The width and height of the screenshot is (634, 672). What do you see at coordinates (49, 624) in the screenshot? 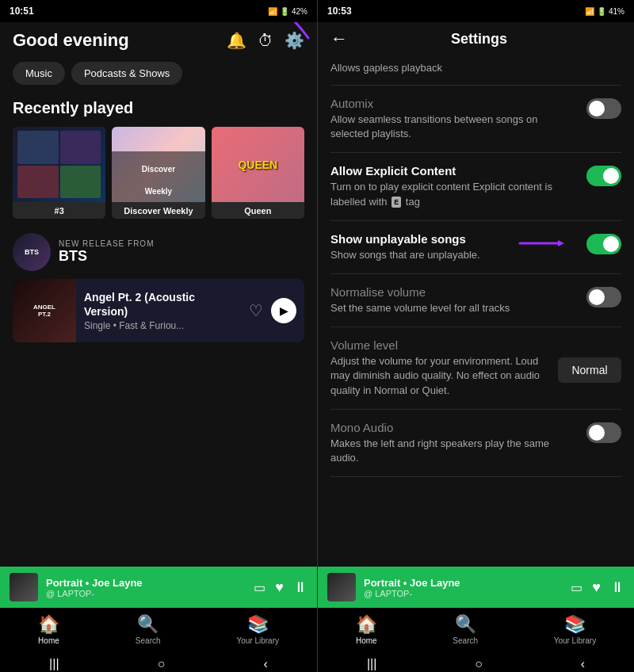
I see `left-home-icon: 🏠` at bounding box center [49, 624].